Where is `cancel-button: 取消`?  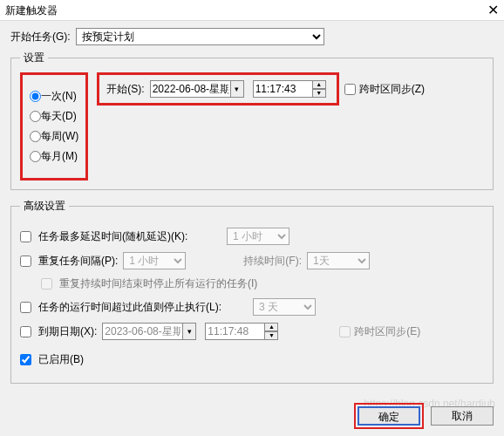 cancel-button: 取消 is located at coordinates (462, 416).